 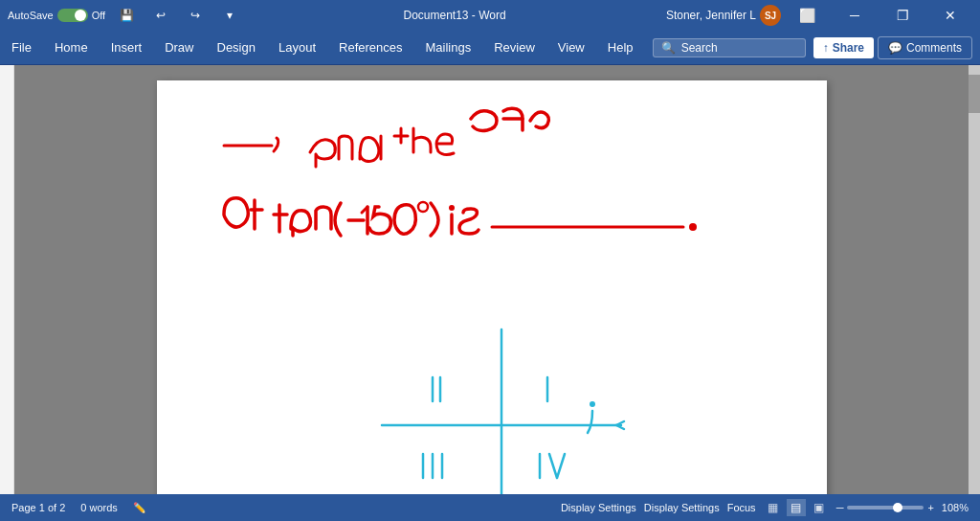 What do you see at coordinates (71, 48) in the screenshot?
I see `tab-home: Home` at bounding box center [71, 48].